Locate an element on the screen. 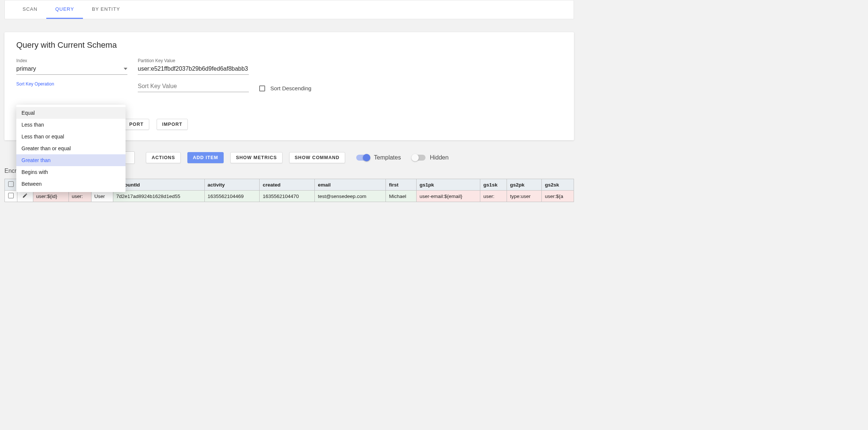 This screenshot has height=430, width=868. table-row: user:${id} user: User 7d2e17ad8924b1628d… is located at coordinates (290, 196).